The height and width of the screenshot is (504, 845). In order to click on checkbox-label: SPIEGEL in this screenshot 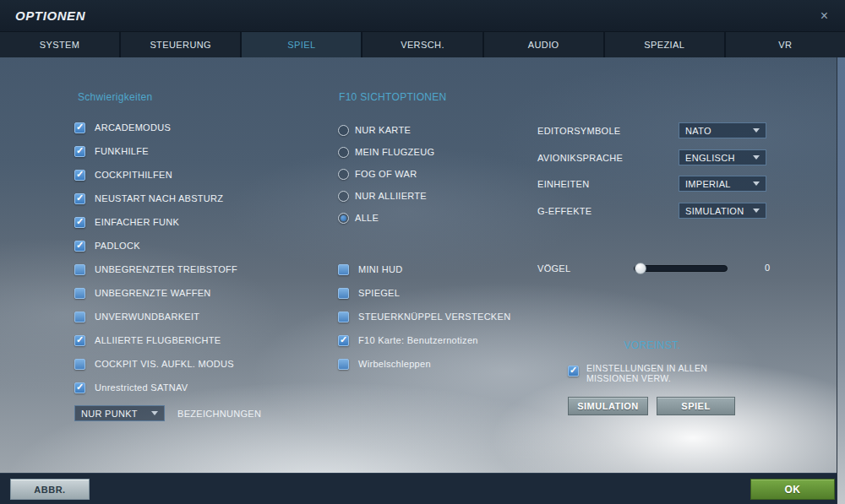, I will do `click(379, 293)`.